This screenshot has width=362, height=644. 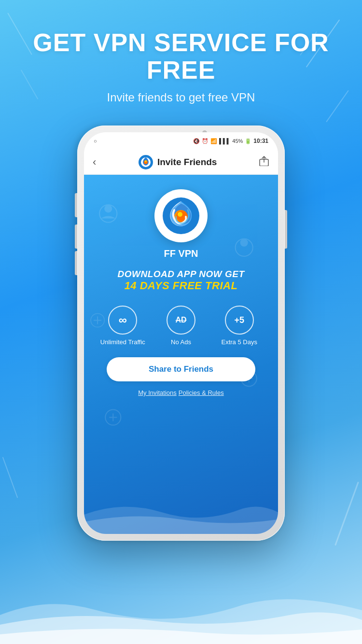 I want to click on top-section: GET VPN SERVICE FOR FREE Invite friends …, so click(x=181, y=67).